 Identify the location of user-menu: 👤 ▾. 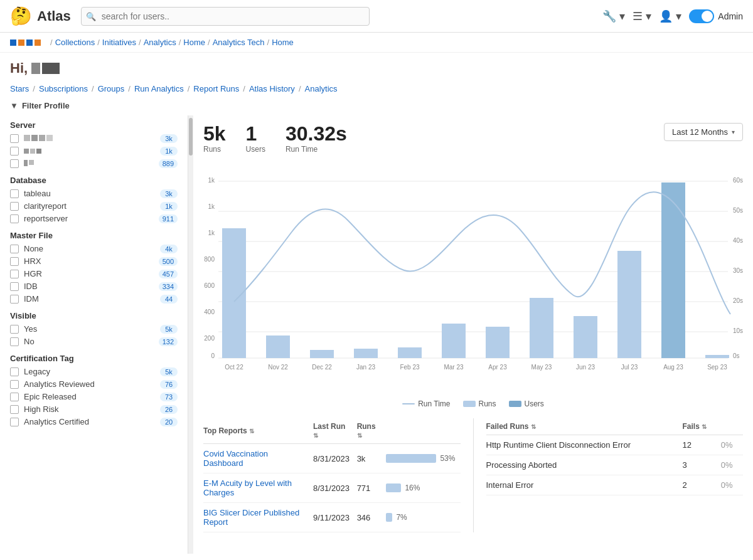
(670, 16).